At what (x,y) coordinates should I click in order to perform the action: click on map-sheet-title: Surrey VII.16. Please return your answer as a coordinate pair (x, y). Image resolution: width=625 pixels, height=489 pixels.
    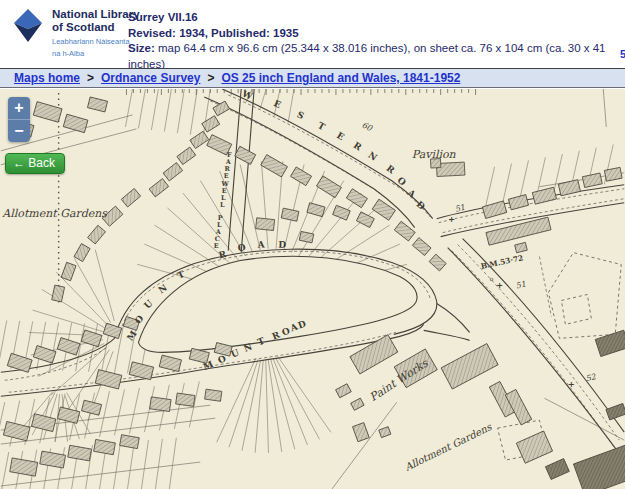
    Looking at the image, I should click on (376, 18).